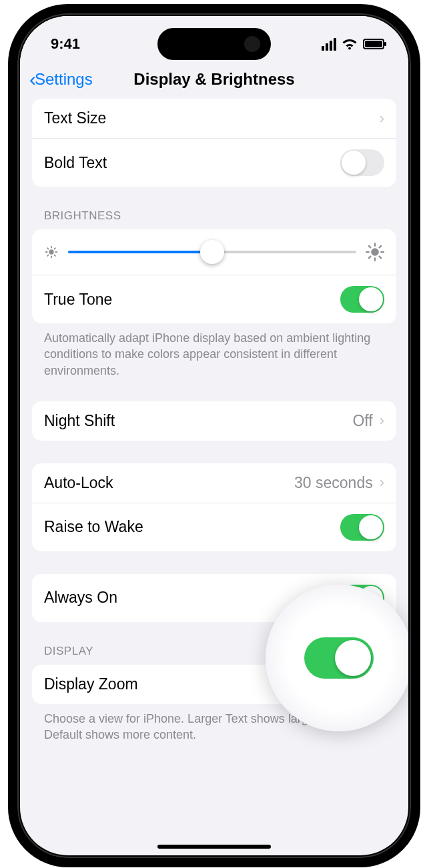 The height and width of the screenshot is (868, 427). I want to click on back-label: Settings, so click(64, 79).